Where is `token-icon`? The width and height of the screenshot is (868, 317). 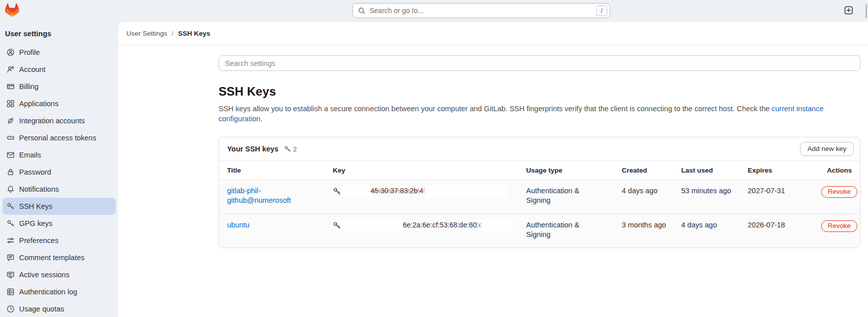 token-icon is located at coordinates (11, 138).